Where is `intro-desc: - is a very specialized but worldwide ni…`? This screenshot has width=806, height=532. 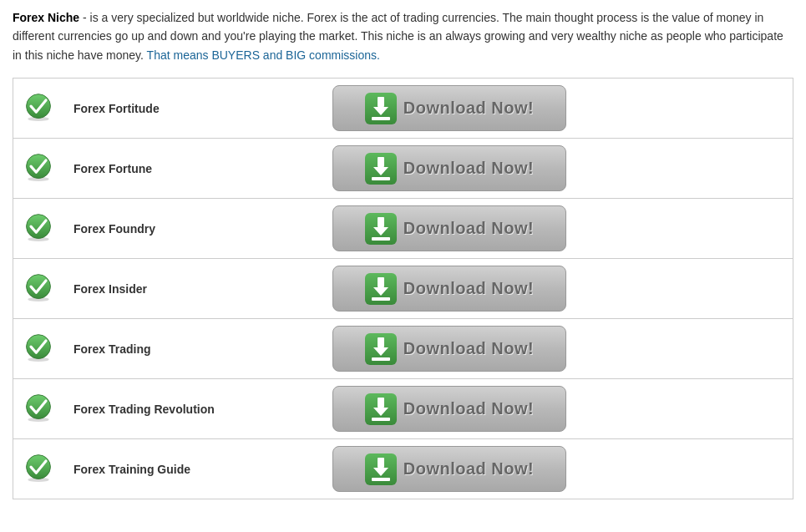 intro-desc: - is a very specialized but worldwide ni… is located at coordinates (398, 37).